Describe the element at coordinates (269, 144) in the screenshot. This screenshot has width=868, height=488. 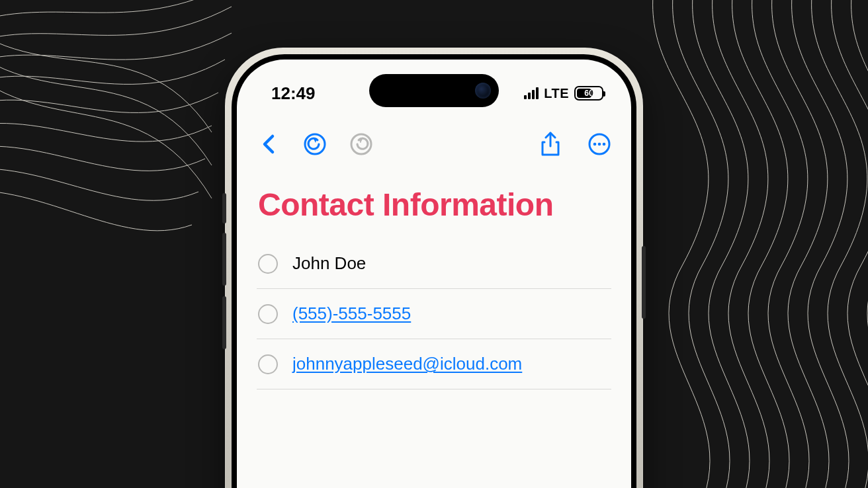
I see `back-button` at that location.